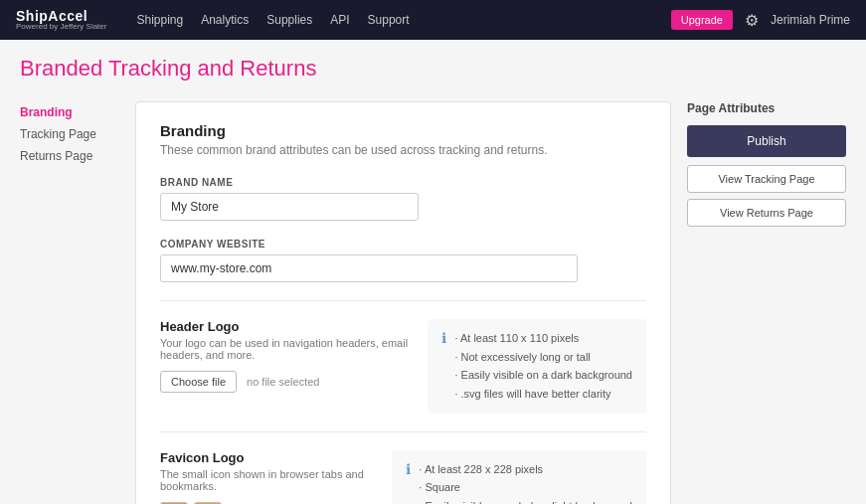  Describe the element at coordinates (284, 349) in the screenshot. I see `header-logo-desc: Your logo can be used in navigation head…` at that location.